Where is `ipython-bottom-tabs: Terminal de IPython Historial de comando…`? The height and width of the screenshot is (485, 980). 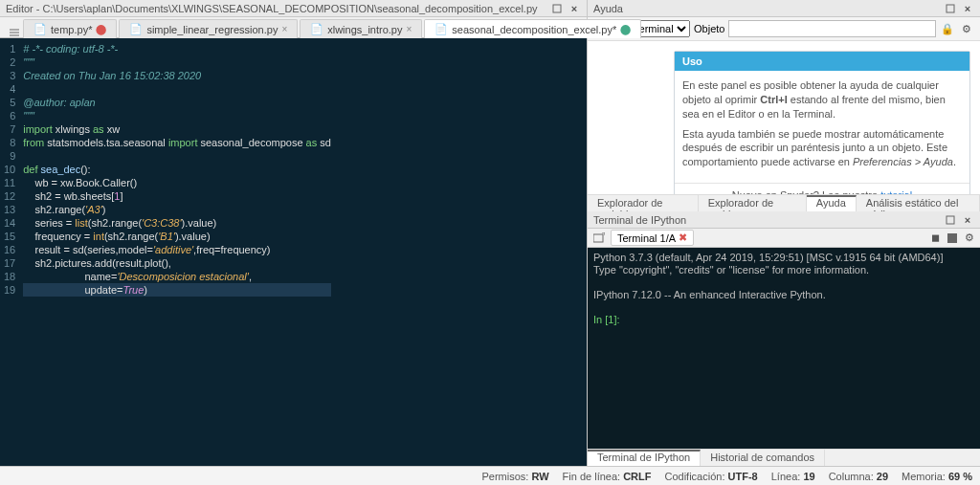
ipython-bottom-tabs: Terminal de IPython Historial de comando… is located at coordinates (784, 457).